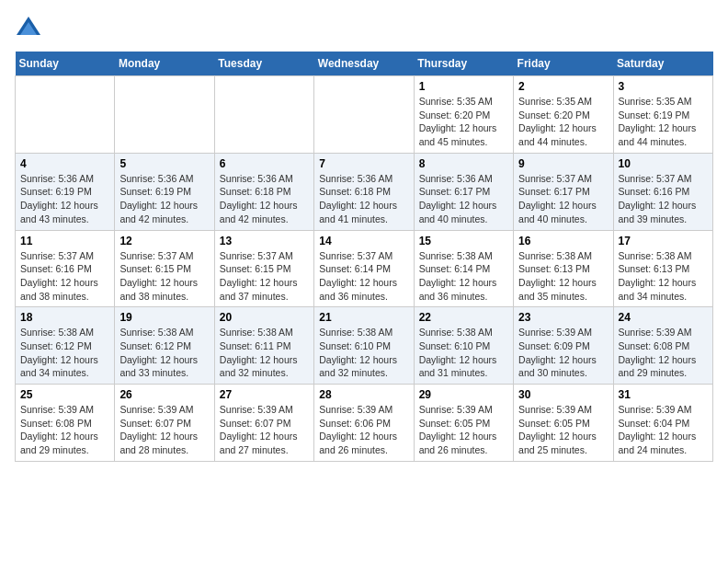  Describe the element at coordinates (30, 29) in the screenshot. I see `logo` at that location.